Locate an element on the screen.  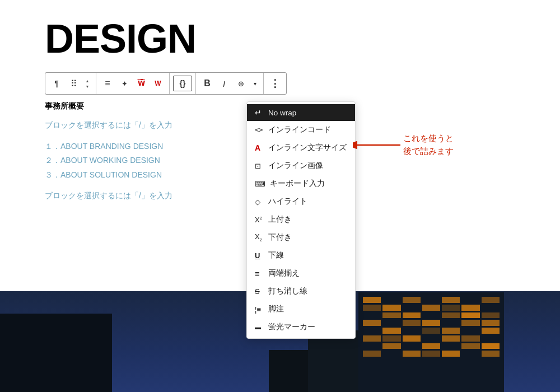
align-left-button: ≡ is located at coordinates (108, 83).